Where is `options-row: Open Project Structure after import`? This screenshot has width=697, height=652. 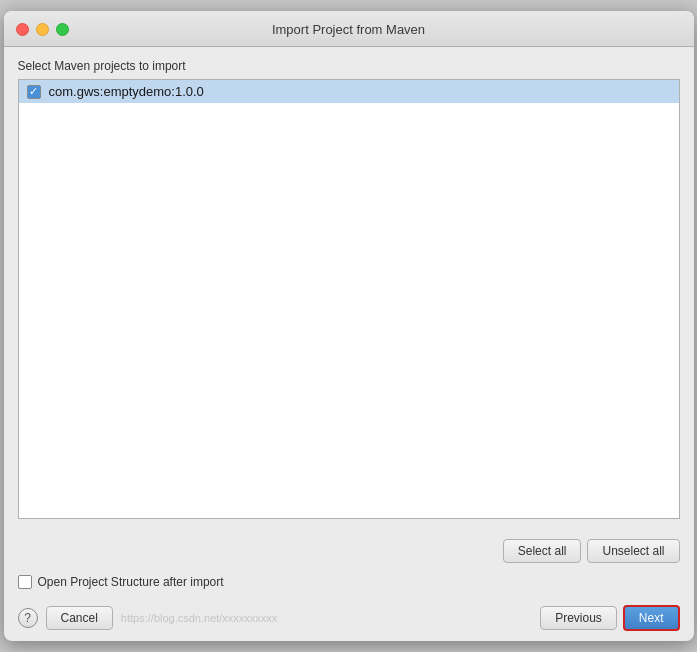 options-row: Open Project Structure after import is located at coordinates (349, 582).